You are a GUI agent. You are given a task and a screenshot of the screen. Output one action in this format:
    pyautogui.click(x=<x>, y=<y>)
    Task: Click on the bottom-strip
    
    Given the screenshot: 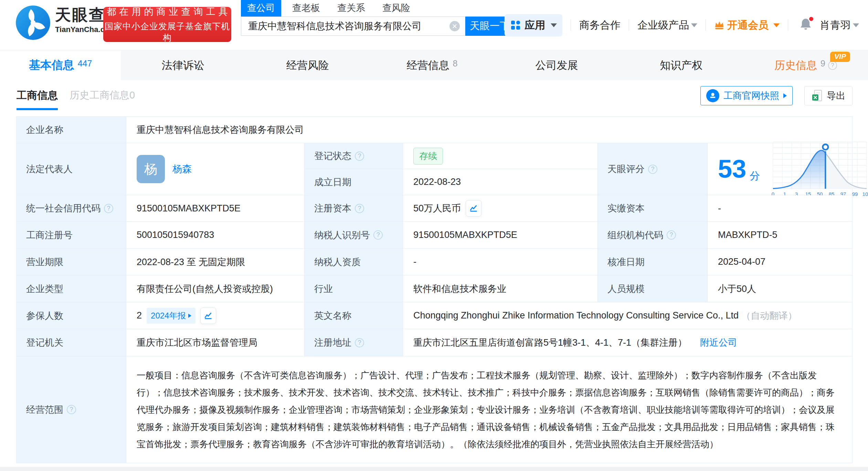 What is the action you would take?
    pyautogui.click(x=434, y=469)
    